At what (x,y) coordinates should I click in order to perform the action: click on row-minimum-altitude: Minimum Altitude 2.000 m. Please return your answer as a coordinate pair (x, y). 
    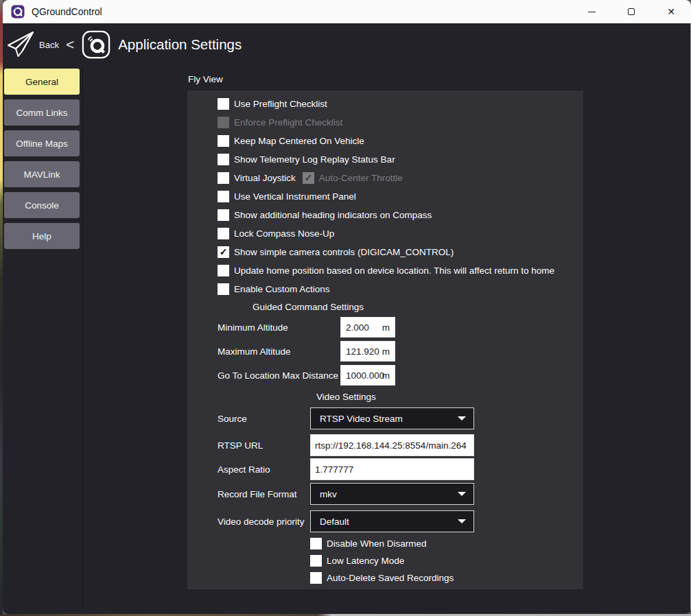
    Looking at the image, I should click on (306, 327).